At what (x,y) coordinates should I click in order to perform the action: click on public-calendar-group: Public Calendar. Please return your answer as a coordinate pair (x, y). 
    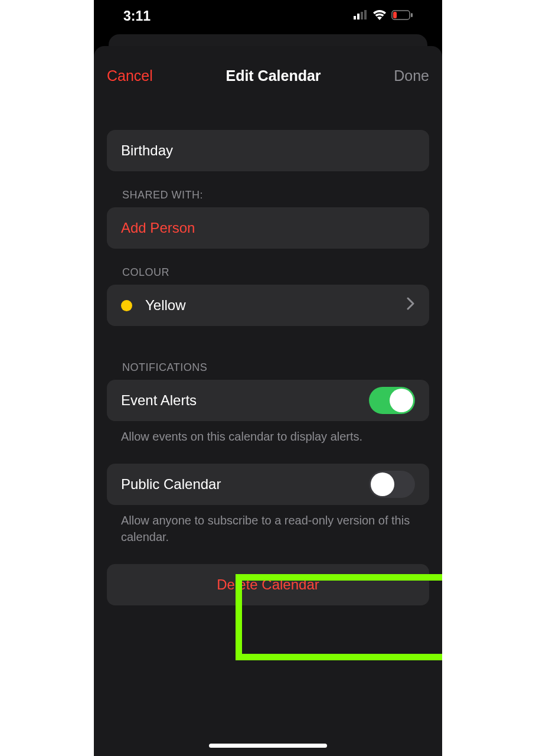
    Looking at the image, I should click on (268, 484).